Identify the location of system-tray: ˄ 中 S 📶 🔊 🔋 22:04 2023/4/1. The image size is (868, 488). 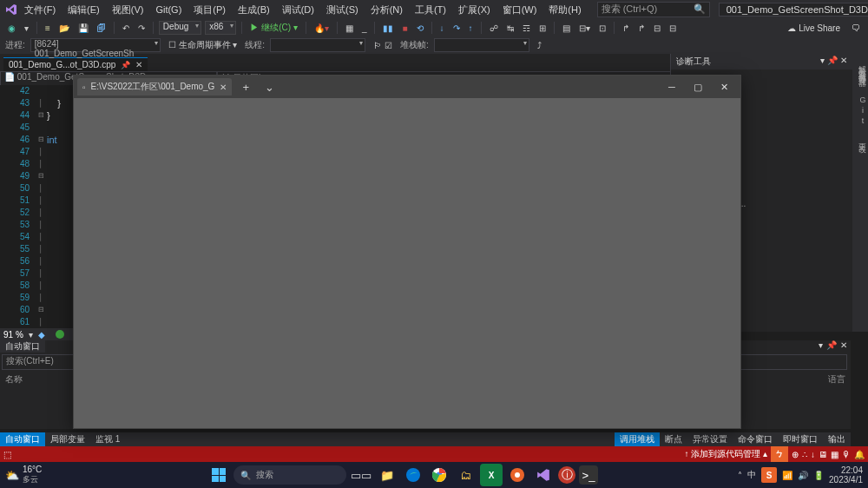
(800, 475).